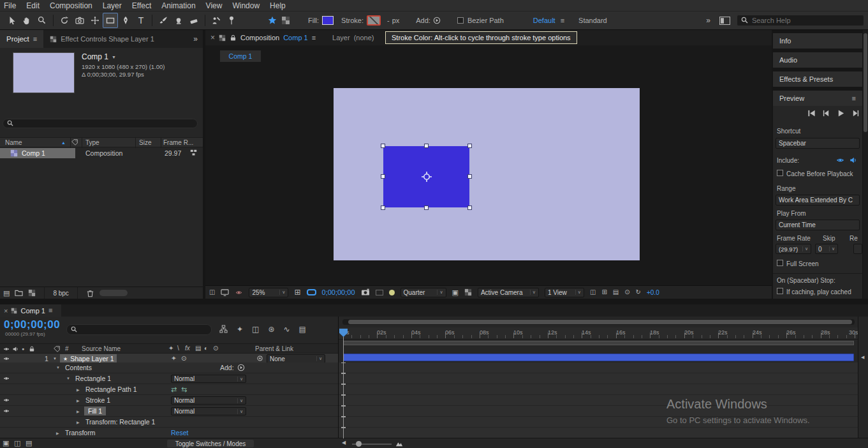 The height and width of the screenshot is (448, 868). What do you see at coordinates (194, 20) in the screenshot?
I see `eraser-tool-icon` at bounding box center [194, 20].